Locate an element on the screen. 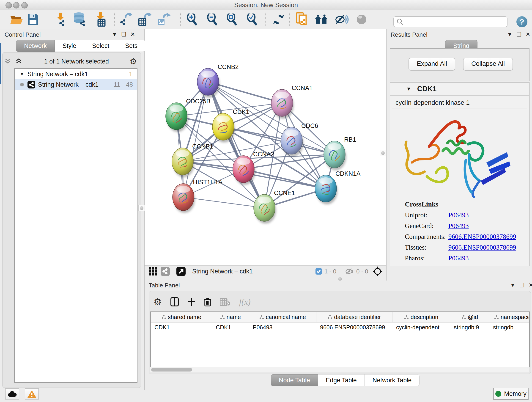  gene-expander-icon: ▼ is located at coordinates (409, 89).